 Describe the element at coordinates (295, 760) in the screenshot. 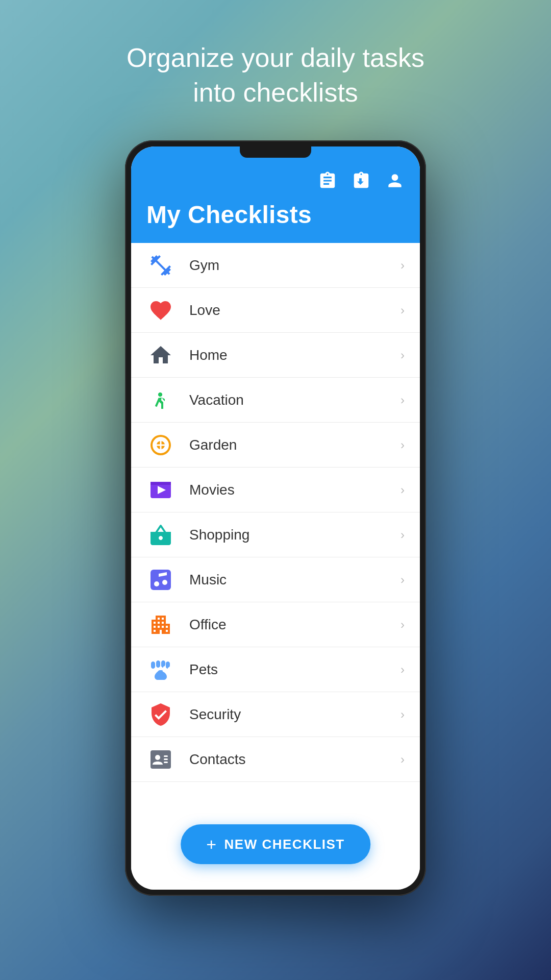

I see `contacts-label: Contacts` at that location.